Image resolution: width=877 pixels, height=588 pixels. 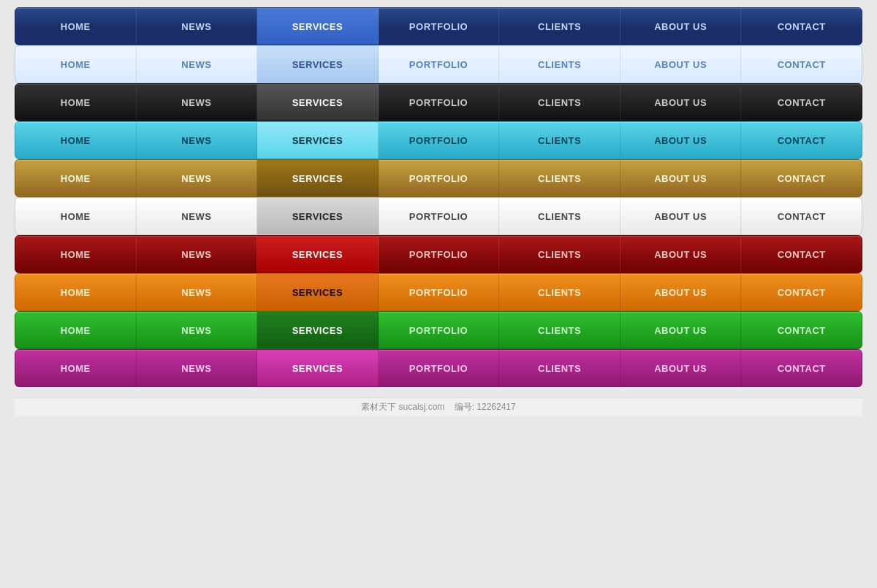 I want to click on watermark-site: 素材天下 sucaisj.com, so click(x=403, y=407).